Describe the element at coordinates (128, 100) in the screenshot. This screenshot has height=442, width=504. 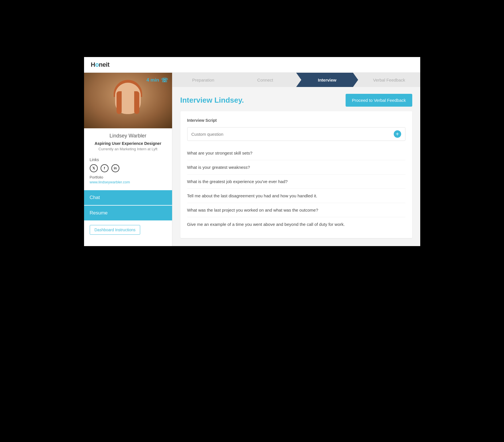
I see `candidate-photo: 4 min ☏` at that location.